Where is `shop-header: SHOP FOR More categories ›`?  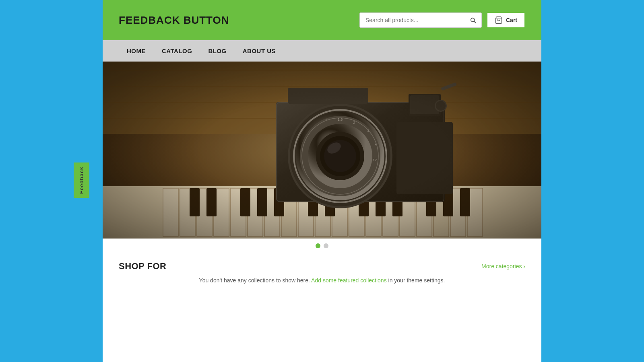
shop-header: SHOP FOR More categories › is located at coordinates (322, 266).